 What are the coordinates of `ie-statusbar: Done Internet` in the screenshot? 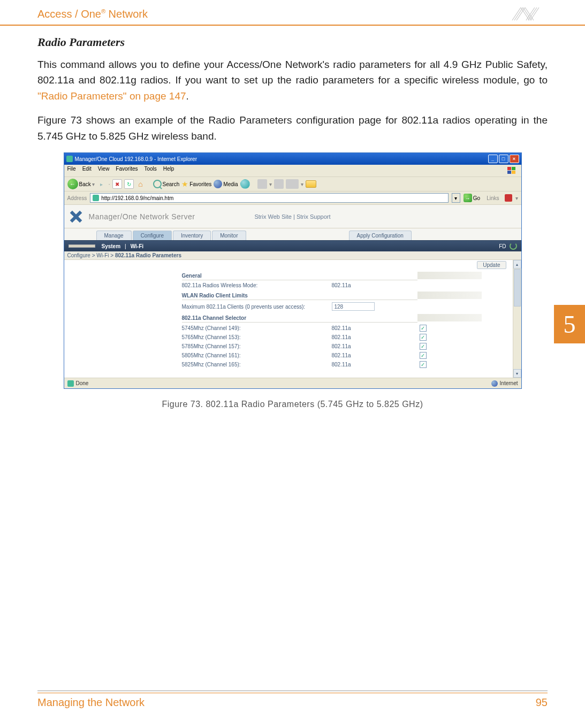 It's located at (293, 383).